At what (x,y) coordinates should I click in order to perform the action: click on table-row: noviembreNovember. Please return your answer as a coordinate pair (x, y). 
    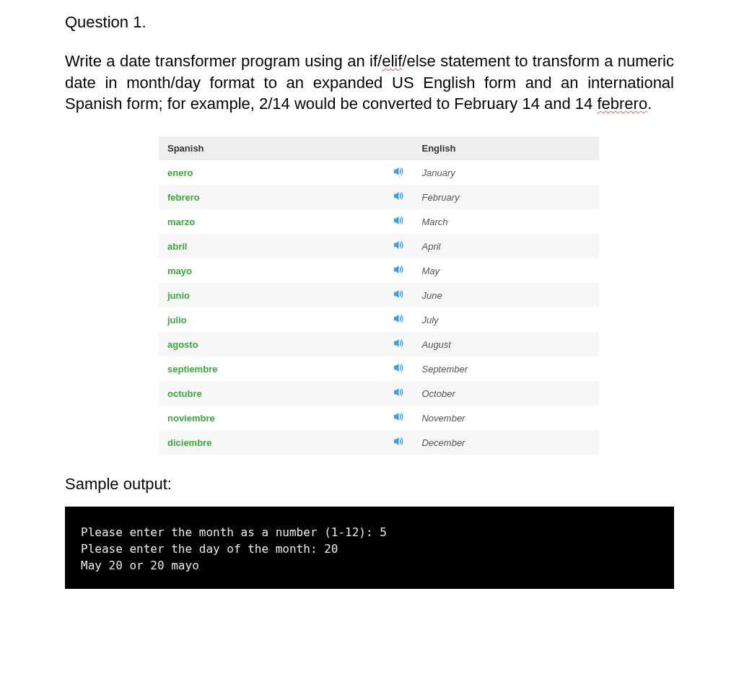
    Looking at the image, I should click on (379, 418).